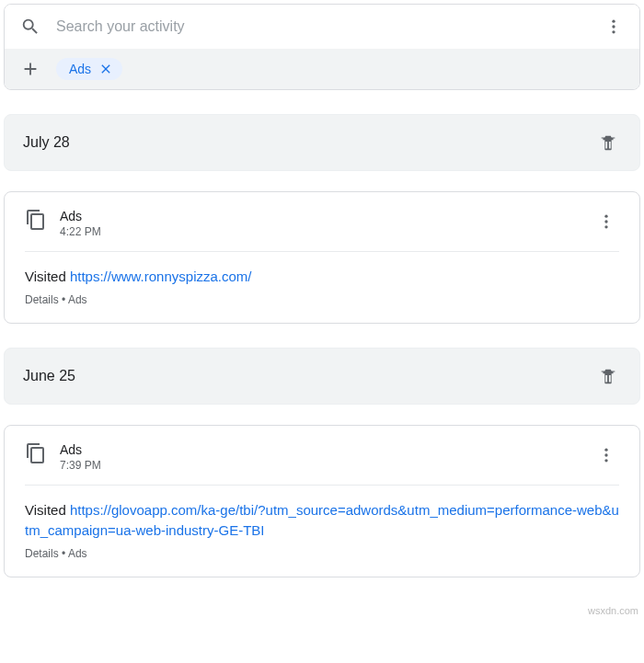  I want to click on filter-chip-label: Ads, so click(80, 69).